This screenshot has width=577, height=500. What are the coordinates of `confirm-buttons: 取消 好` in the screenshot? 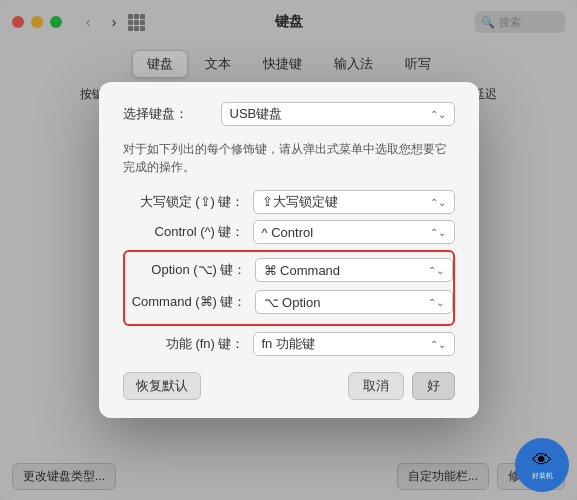 It's located at (402, 386).